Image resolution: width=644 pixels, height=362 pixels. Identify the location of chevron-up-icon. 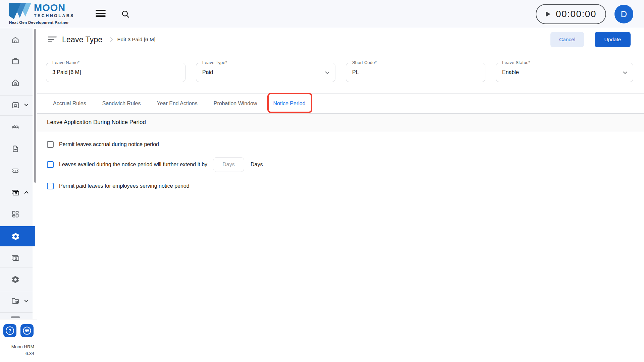
(26, 192).